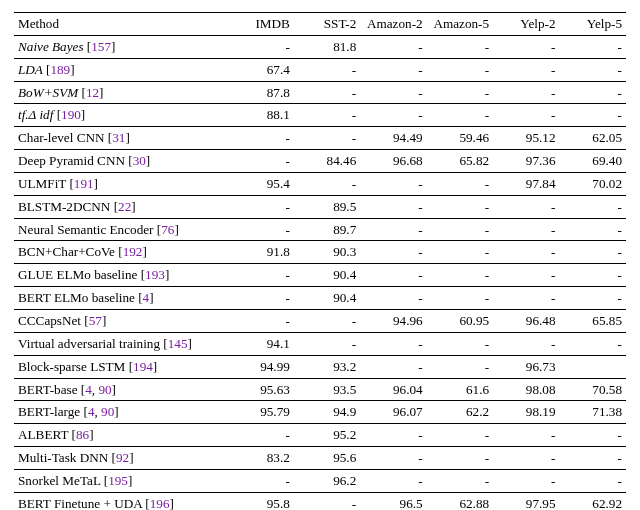  What do you see at coordinates (327, 46) in the screenshot?
I see `value-cell: 81.8` at bounding box center [327, 46].